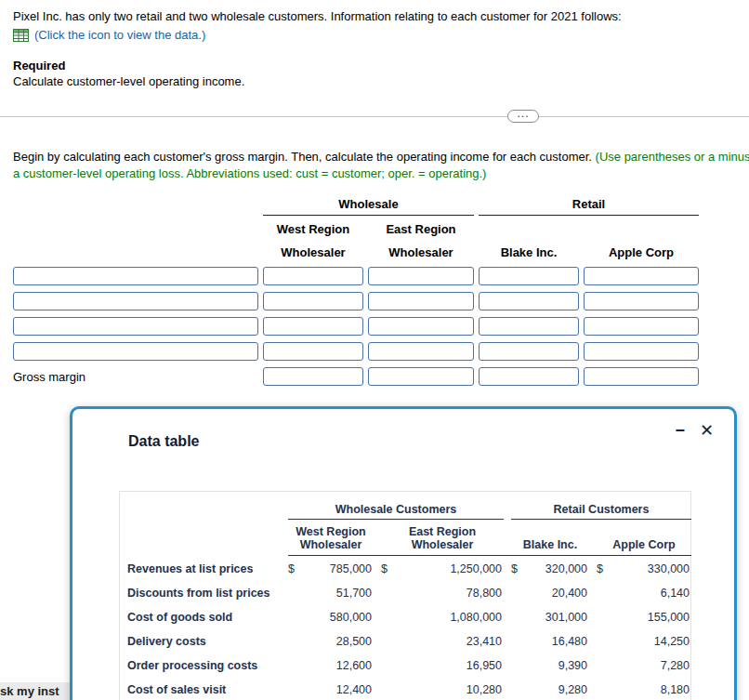 The height and width of the screenshot is (700, 749). What do you see at coordinates (204, 617) in the screenshot?
I see `row-label: Cost of goods sold` at bounding box center [204, 617].